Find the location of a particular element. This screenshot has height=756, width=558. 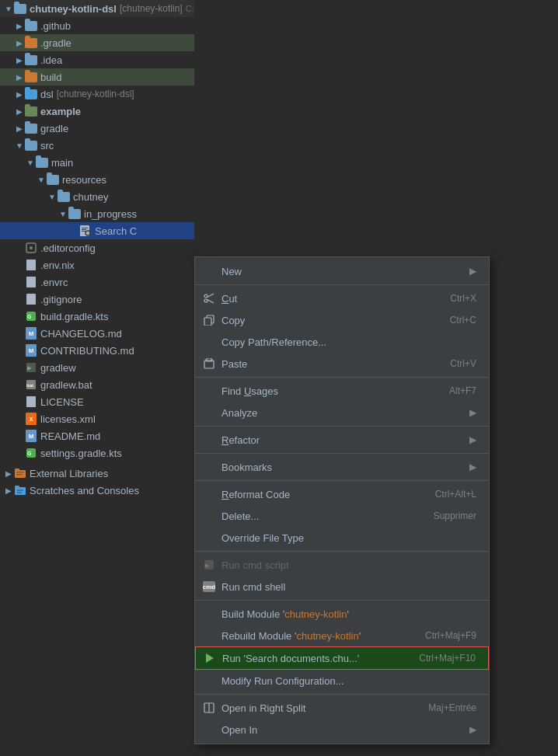

menu-item-run-cmd-shell: cmd Run cmd shell is located at coordinates (342, 587).